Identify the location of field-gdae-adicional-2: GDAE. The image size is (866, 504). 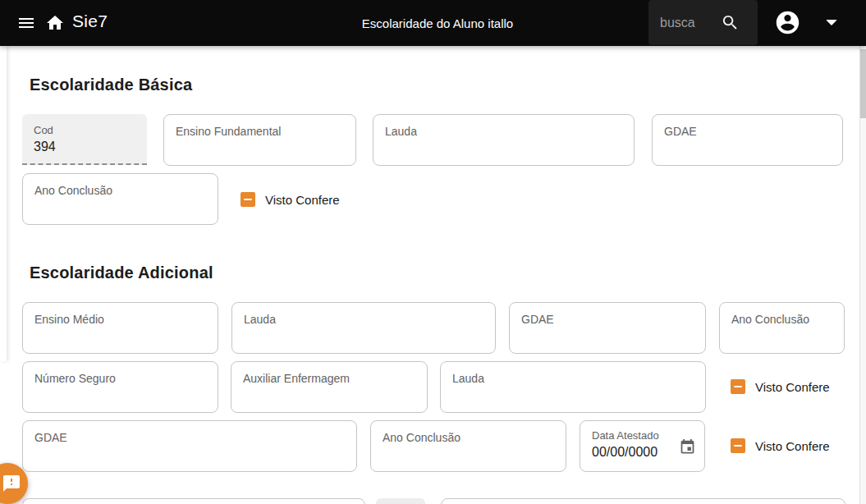
(190, 447).